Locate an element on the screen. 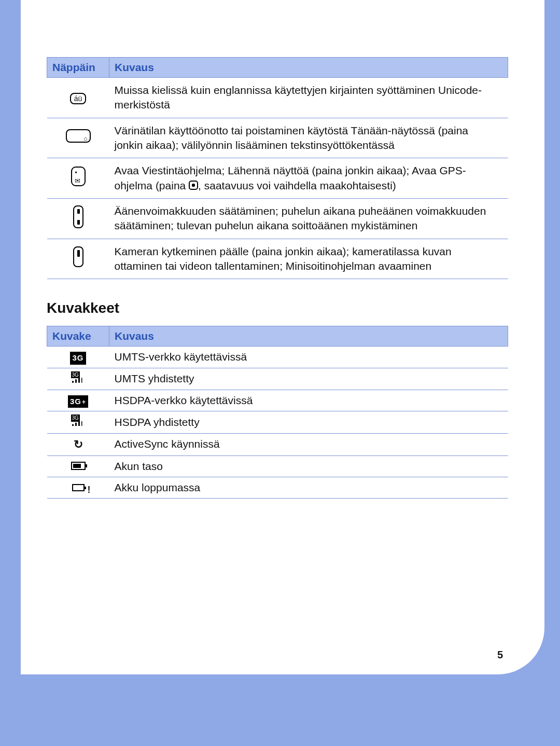 The image size is (560, 746). table-row: 3G UMTS-verkko käytettävissä is located at coordinates (278, 357).